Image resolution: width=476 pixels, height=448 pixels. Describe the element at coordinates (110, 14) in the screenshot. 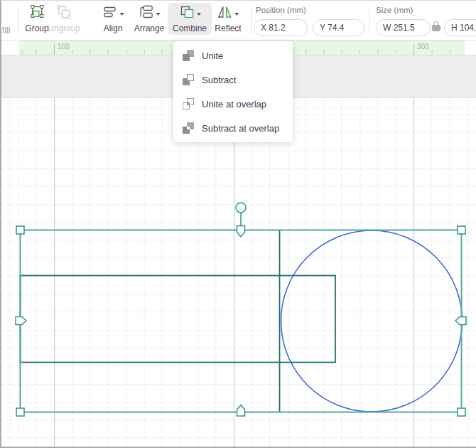

I see `align-icon` at that location.